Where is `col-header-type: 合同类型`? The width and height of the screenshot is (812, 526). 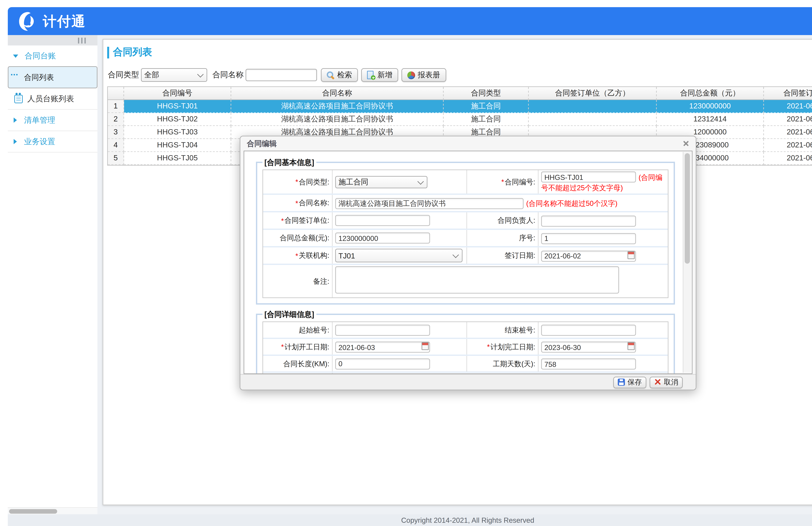 col-header-type: 合同类型 is located at coordinates (486, 93).